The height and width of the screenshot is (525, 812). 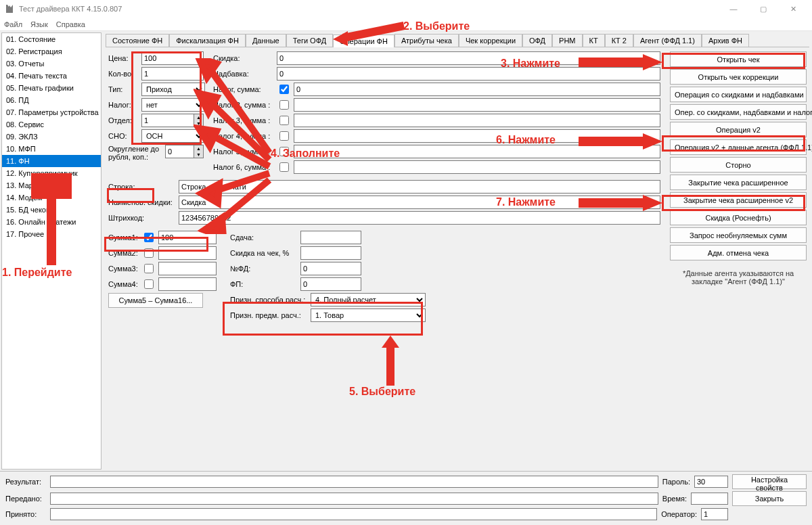 I want to click on sidebar-item-6: 07. Параметры устройства, so click(x=51, y=112).